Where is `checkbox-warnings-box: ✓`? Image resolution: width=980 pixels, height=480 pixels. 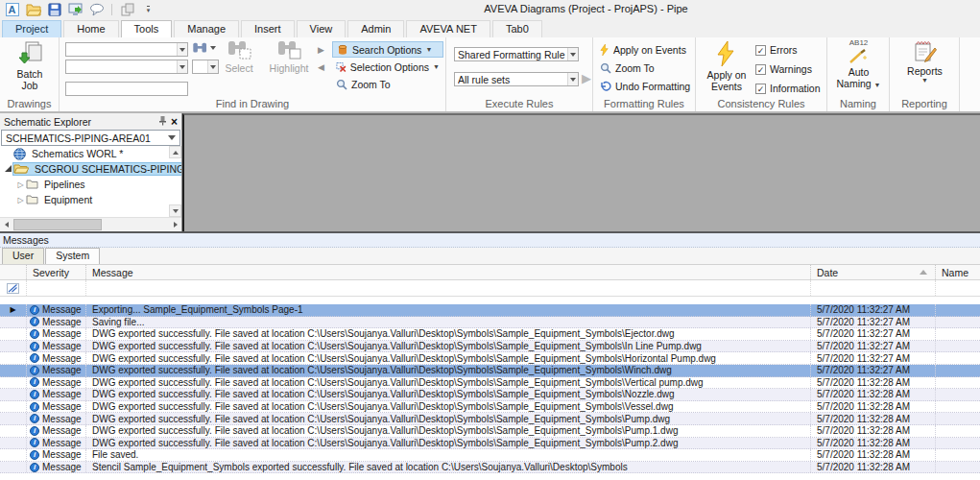 checkbox-warnings-box: ✓ is located at coordinates (760, 69).